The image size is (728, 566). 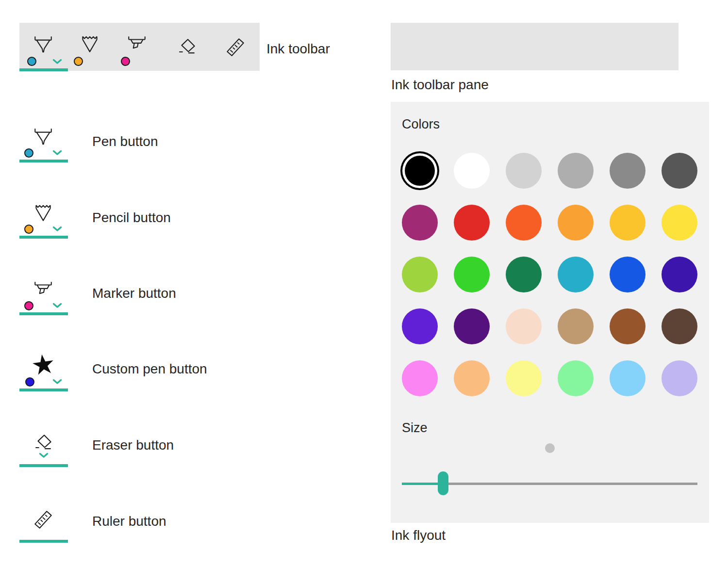 What do you see at coordinates (133, 445) in the screenshot?
I see `eraser-button-label: Eraser button` at bounding box center [133, 445].